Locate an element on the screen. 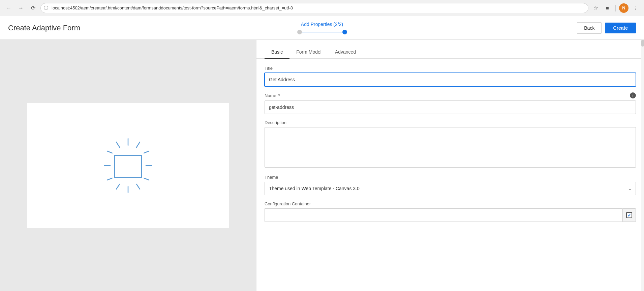 The image size is (644, 291). name-label: Name * i is located at coordinates (450, 95).